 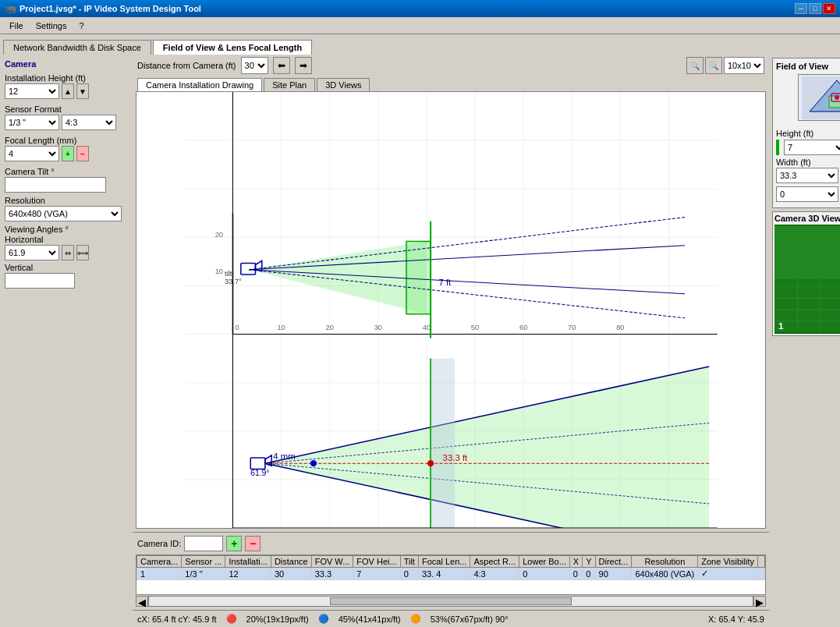 What do you see at coordinates (234, 544) in the screenshot?
I see `add-camera-button: +` at bounding box center [234, 544].